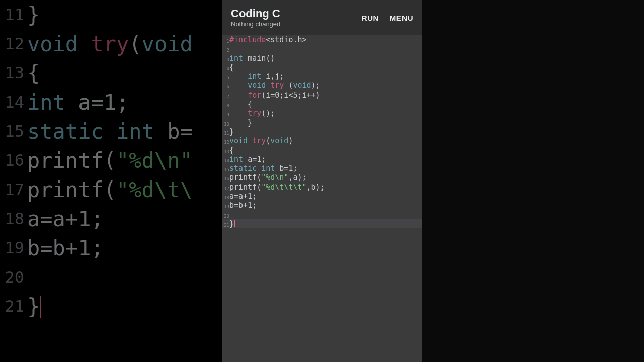 This screenshot has width=644, height=362. Describe the element at coordinates (257, 76) in the screenshot. I see `code-text: int i,j;` at that location.